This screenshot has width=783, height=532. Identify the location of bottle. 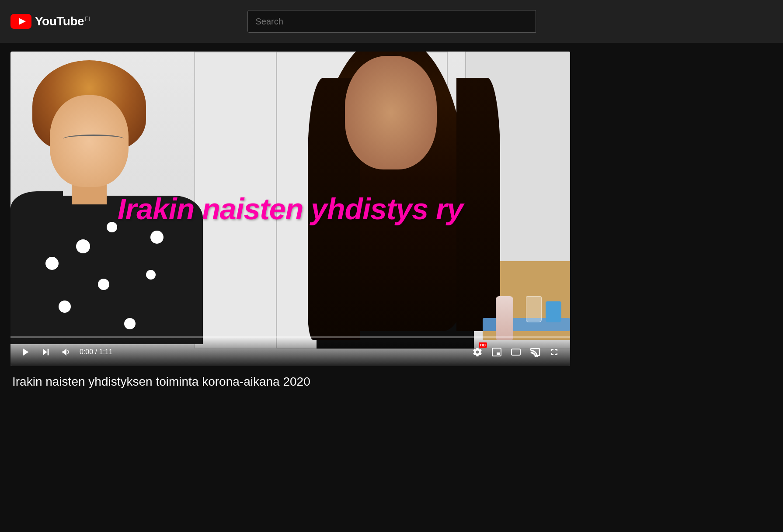
(505, 318).